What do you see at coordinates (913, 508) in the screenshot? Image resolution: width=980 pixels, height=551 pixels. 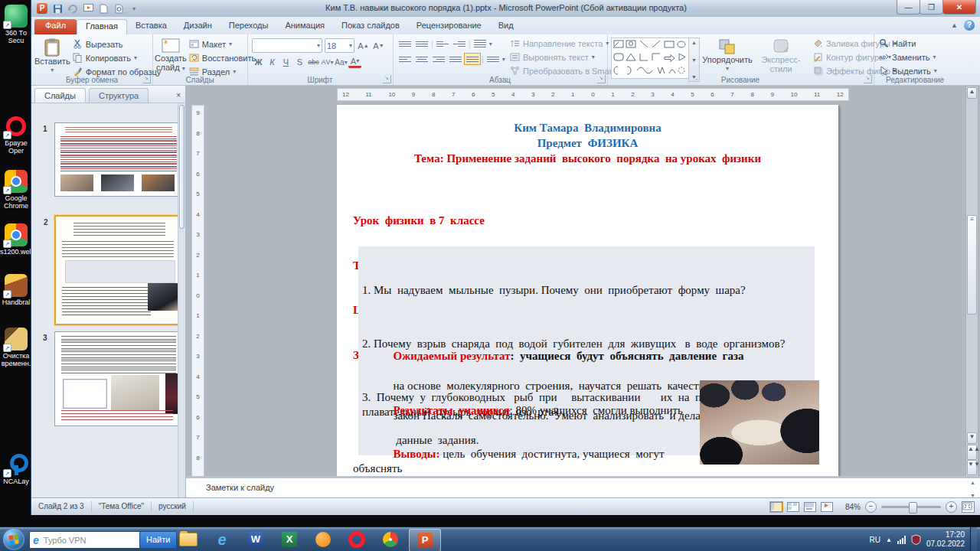 I see `zoom-slider-thumb` at bounding box center [913, 508].